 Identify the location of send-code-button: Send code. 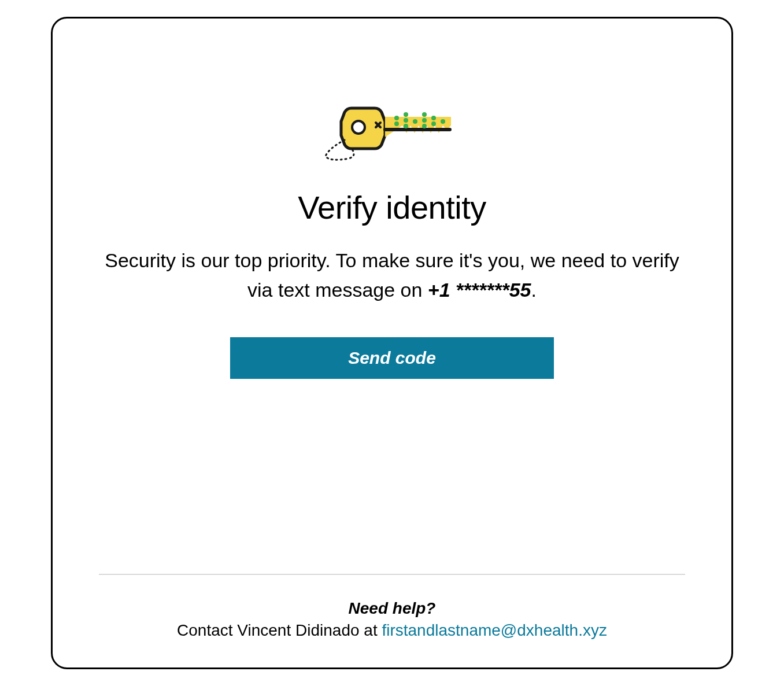
(392, 358).